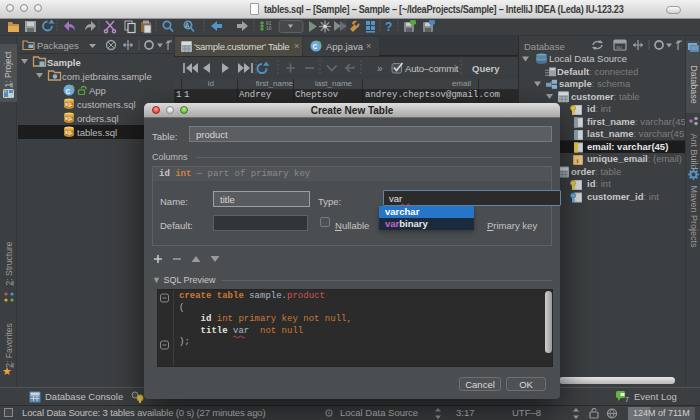 This screenshot has height=420, width=700. Describe the element at coordinates (98, 90) in the screenshot. I see `svg-text: App` at that location.